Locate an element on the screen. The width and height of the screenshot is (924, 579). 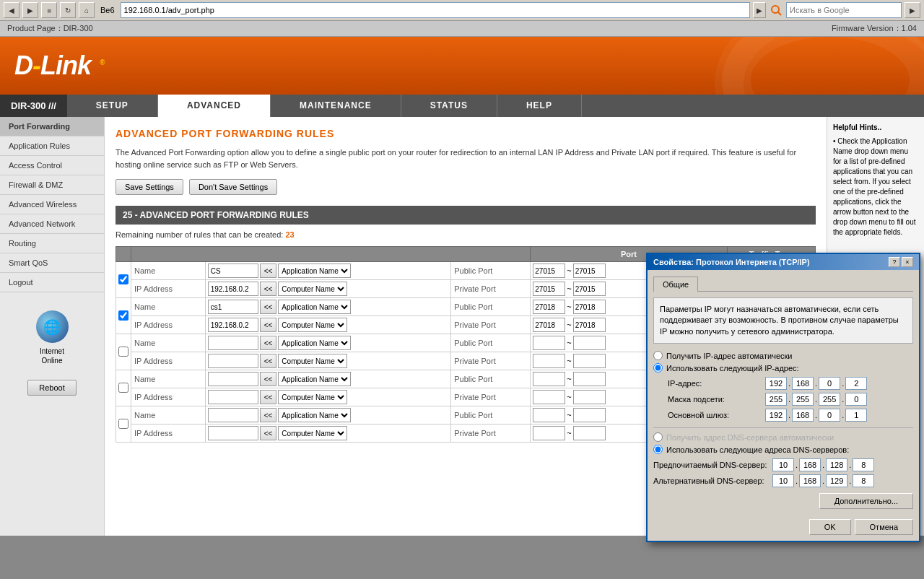
dialog-titlebar: Свойства: Протокол Интернета (TCP/IP) ? … is located at coordinates (783, 262).